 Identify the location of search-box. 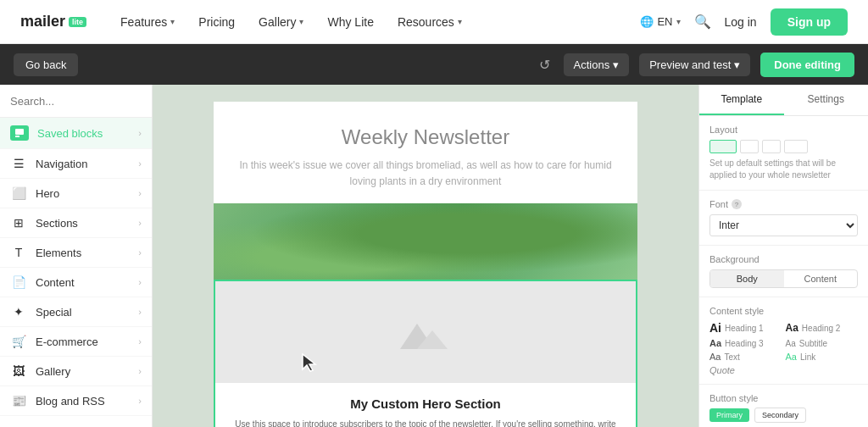
(76, 102).